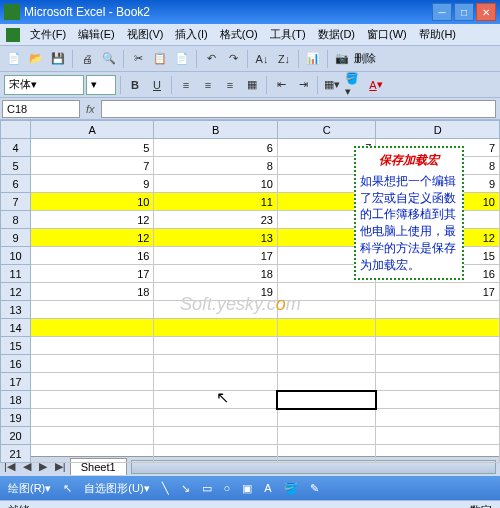 The image size is (500, 508). Describe the element at coordinates (233, 59) in the screenshot. I see `redo-icon: ↷` at that location.